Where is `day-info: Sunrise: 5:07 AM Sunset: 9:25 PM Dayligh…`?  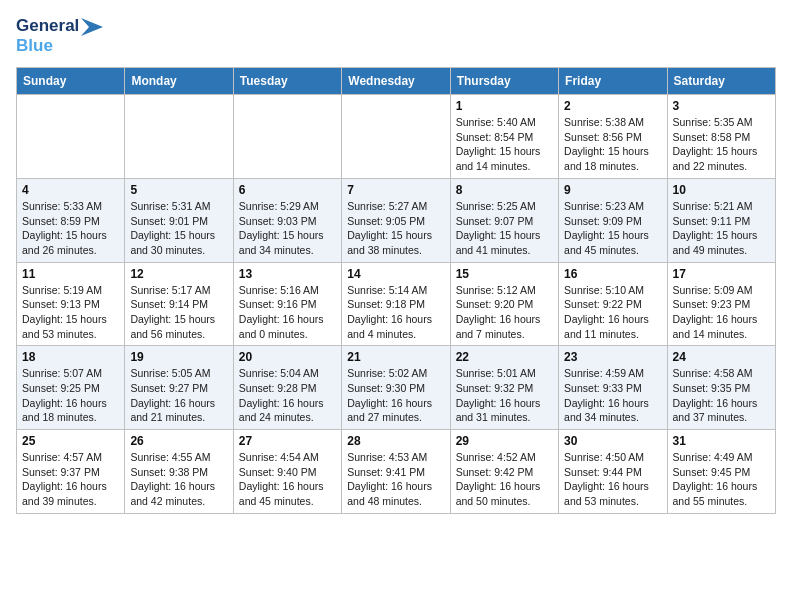 day-info: Sunrise: 5:07 AM Sunset: 9:25 PM Dayligh… is located at coordinates (70, 396).